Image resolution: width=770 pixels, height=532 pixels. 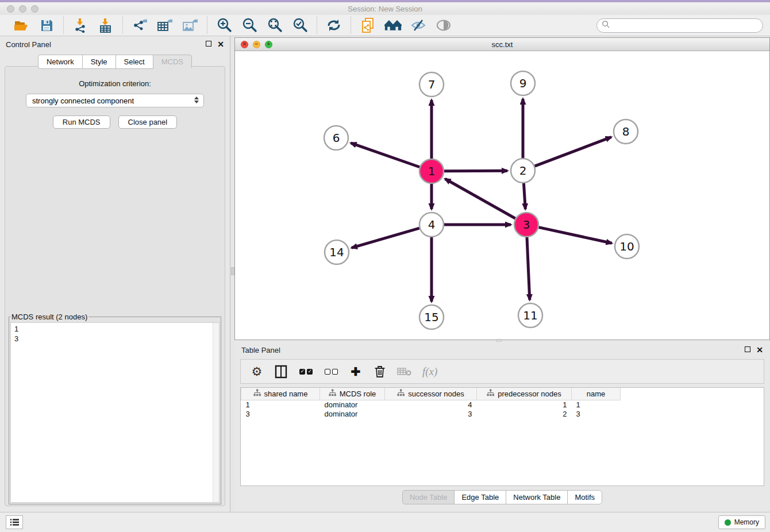 What do you see at coordinates (209, 44) in the screenshot?
I see `float-panel-icon` at bounding box center [209, 44].